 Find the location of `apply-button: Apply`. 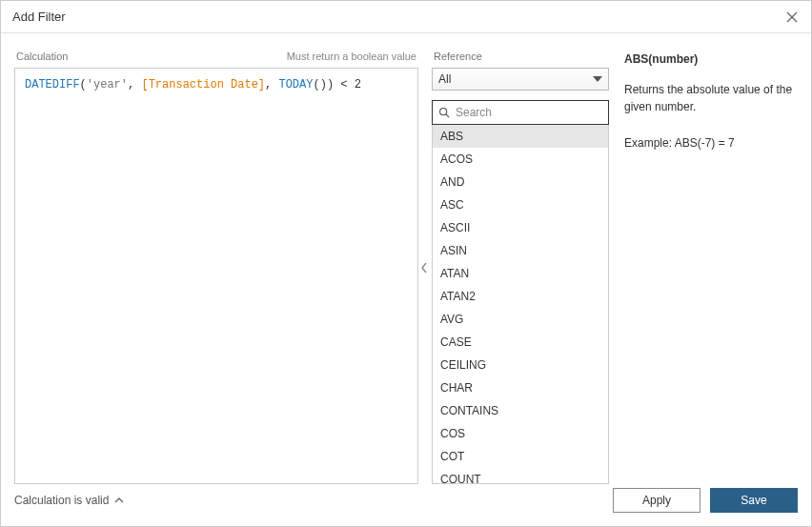

apply-button: Apply is located at coordinates (657, 500).